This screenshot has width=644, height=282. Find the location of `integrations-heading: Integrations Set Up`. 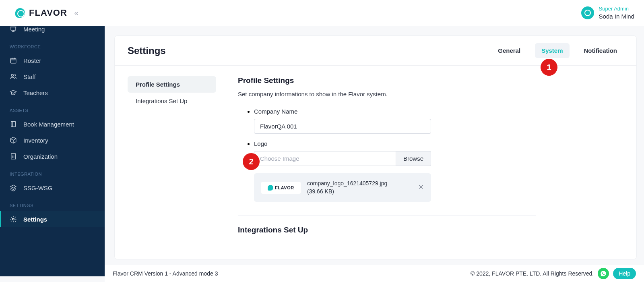

integrations-heading: Integrations Set Up is located at coordinates (387, 230).